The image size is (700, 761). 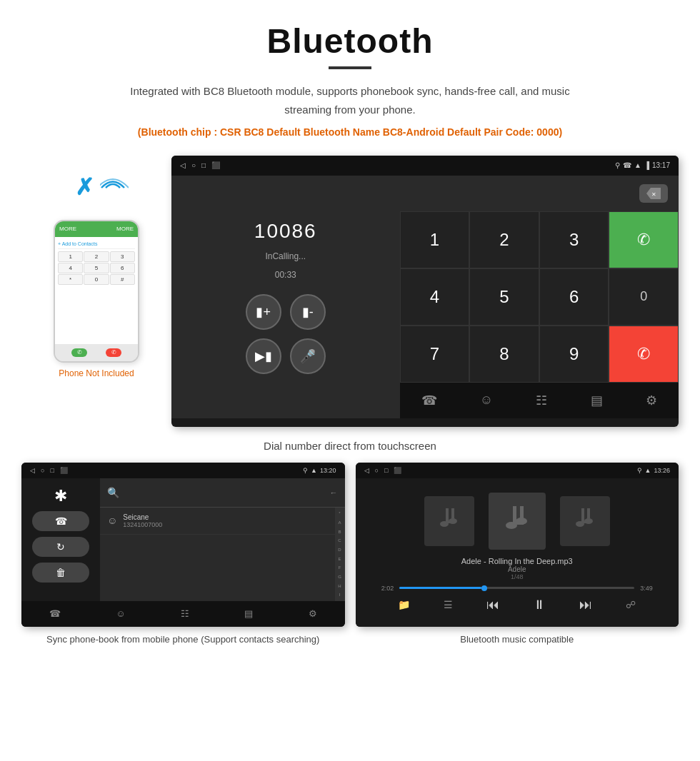 What do you see at coordinates (340, 568) in the screenshot?
I see `alpha-g: F` at bounding box center [340, 568].